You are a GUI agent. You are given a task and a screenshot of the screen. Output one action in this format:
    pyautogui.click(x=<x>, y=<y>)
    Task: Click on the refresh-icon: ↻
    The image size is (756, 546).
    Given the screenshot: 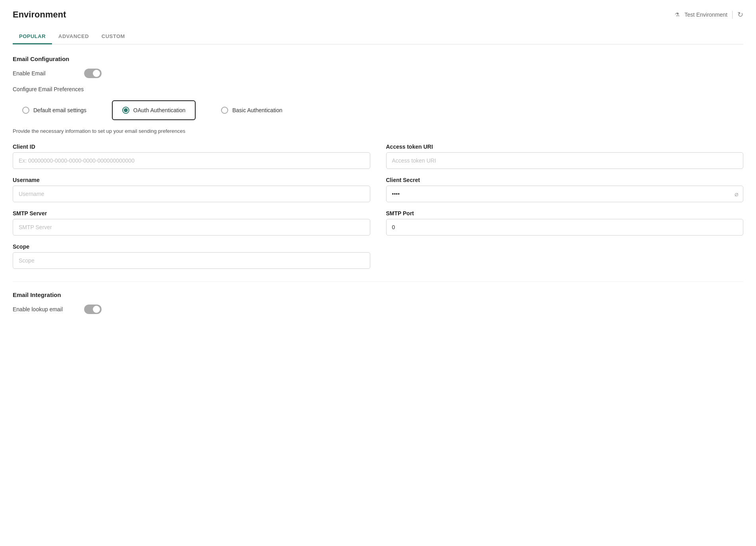 What is the action you would take?
    pyautogui.click(x=741, y=15)
    